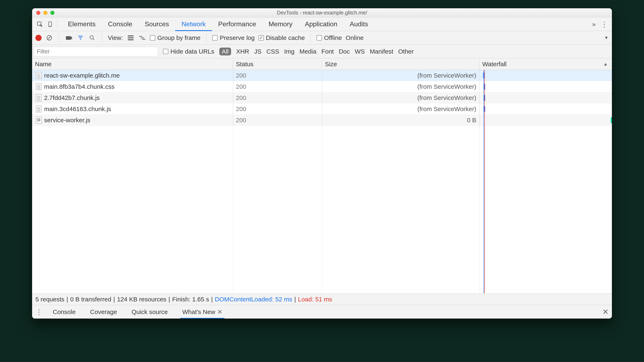 The image size is (644, 362). I want to click on filter-input, so click(96, 51).